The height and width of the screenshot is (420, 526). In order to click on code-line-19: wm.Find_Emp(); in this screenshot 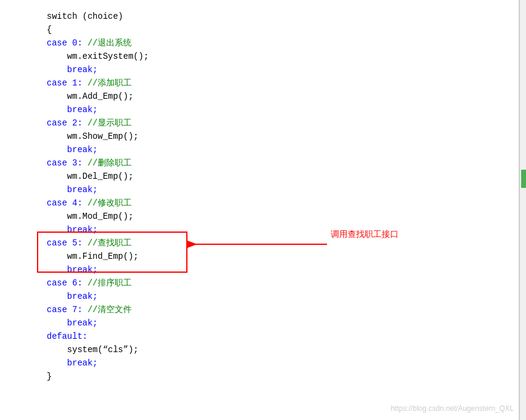, I will do `click(283, 256)`.